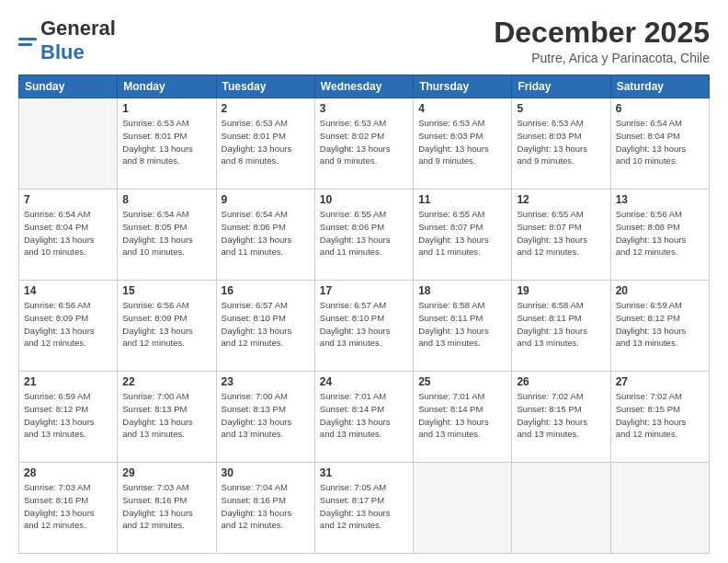  I want to click on calendar-day-cell: 13Sunrise: 6:56 AMSunset: 8:08 PMDayligh…, so click(660, 236).